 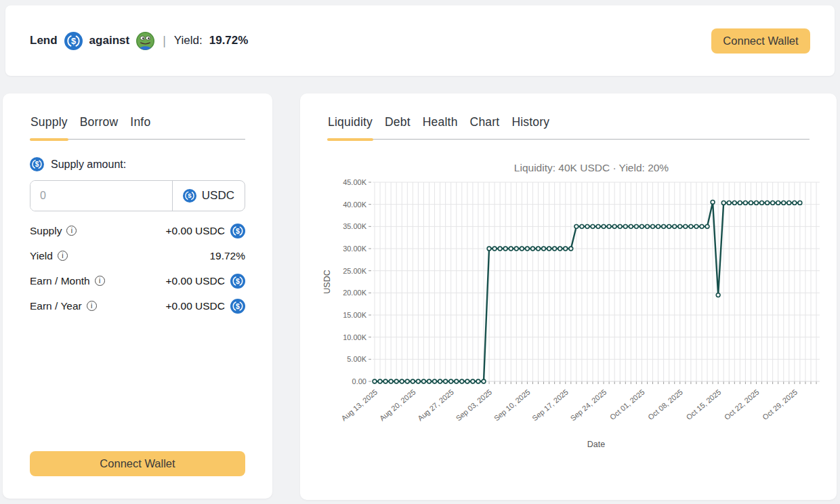 What do you see at coordinates (596, 444) in the screenshot?
I see `svg-text: Date` at bounding box center [596, 444].